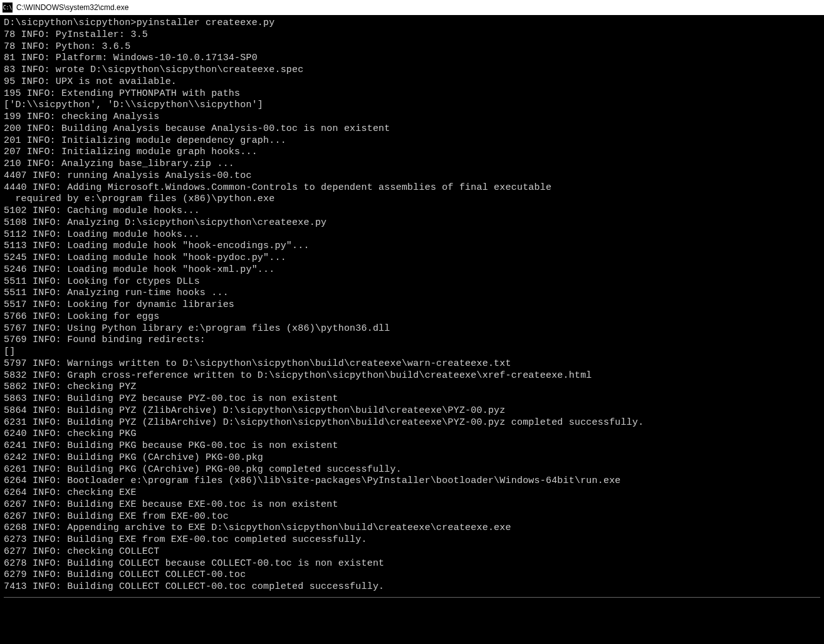 This screenshot has height=644, width=824. Describe the element at coordinates (412, 387) in the screenshot. I see `terminal-line: 5862 INFO: checking PYZ` at that location.